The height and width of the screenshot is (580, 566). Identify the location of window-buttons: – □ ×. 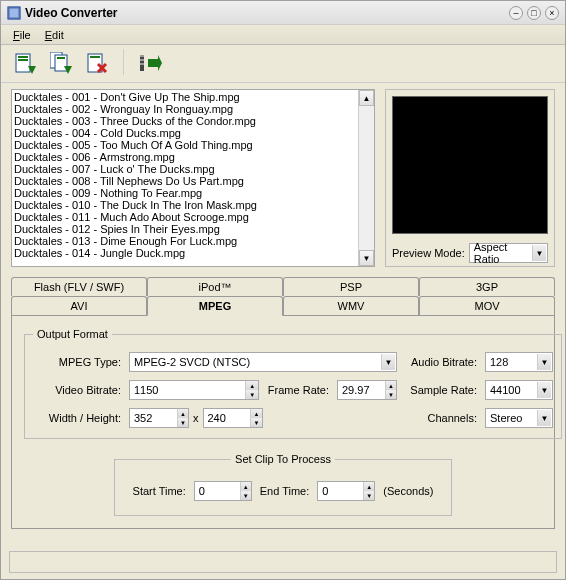
(534, 13).